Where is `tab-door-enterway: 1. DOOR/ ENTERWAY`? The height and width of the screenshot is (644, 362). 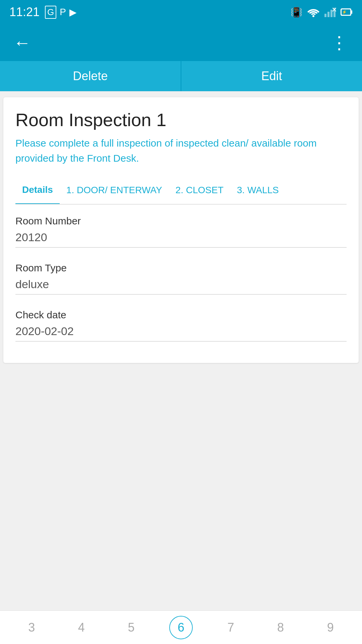 tab-door-enterway: 1. DOOR/ ENTERWAY is located at coordinates (114, 190).